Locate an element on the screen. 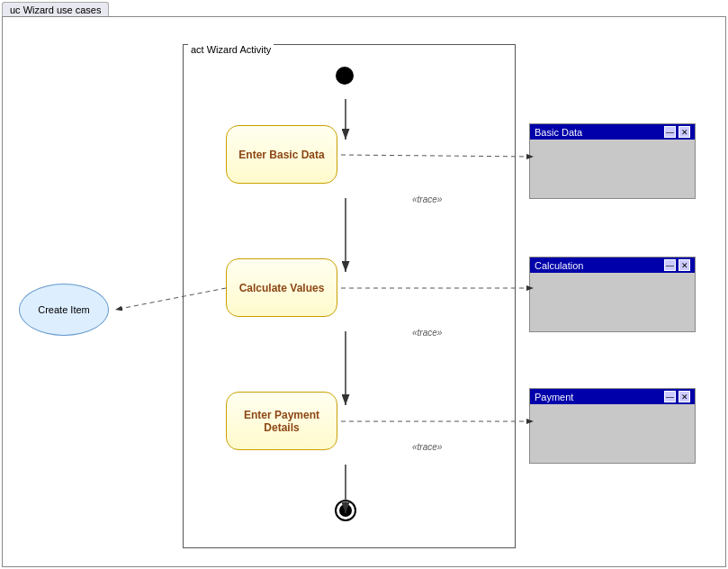  minimize-button-payment: — is located at coordinates (670, 396).